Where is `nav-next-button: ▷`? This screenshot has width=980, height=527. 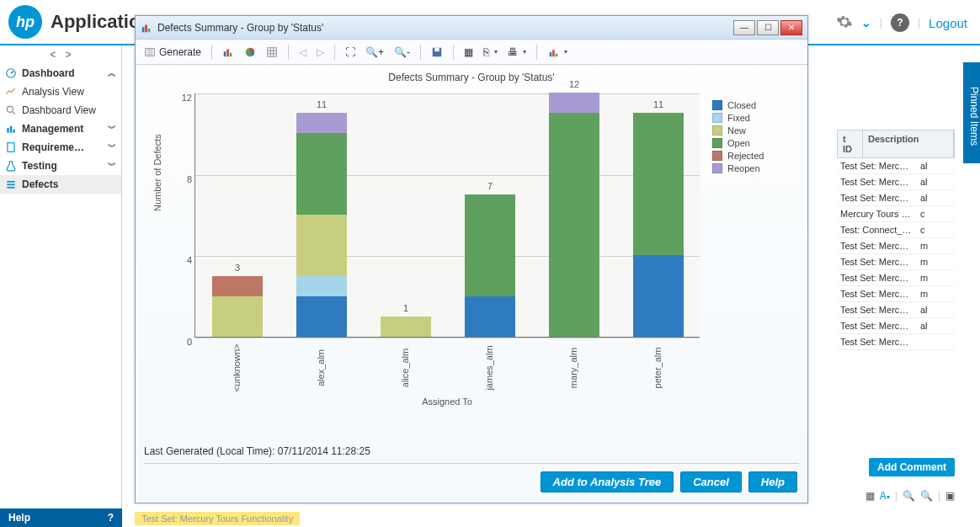 nav-next-button: ▷ is located at coordinates (320, 52).